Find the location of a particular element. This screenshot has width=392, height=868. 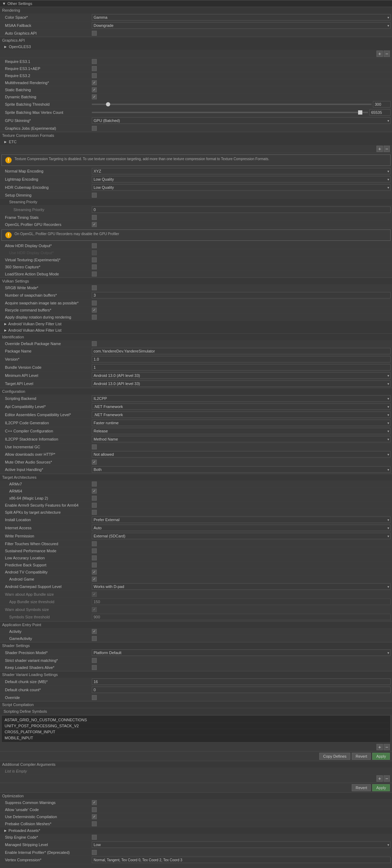

il2cpp-code-gen-dropdown: Faster runtime is located at coordinates (241, 423).